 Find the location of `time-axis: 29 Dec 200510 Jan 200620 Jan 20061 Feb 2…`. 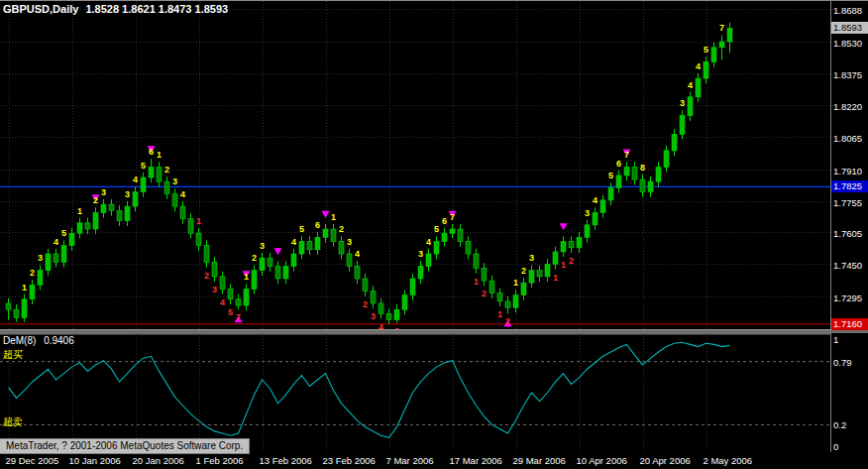

time-axis: 29 Dec 200510 Jan 200620 Jan 20061 Feb 2… is located at coordinates (434, 461).